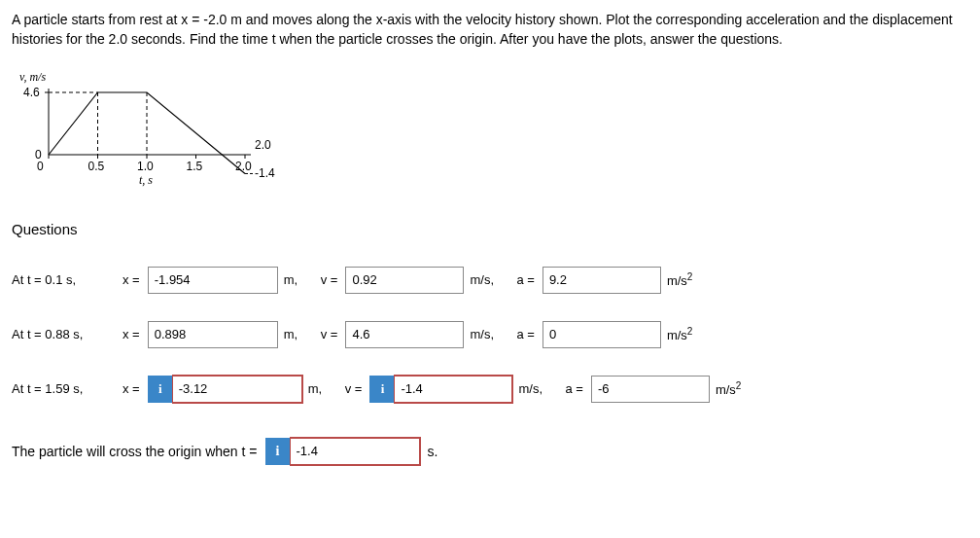 Image resolution: width=980 pixels, height=538 pixels. I want to click on time-label: At t = 1.59 s,, so click(63, 389).